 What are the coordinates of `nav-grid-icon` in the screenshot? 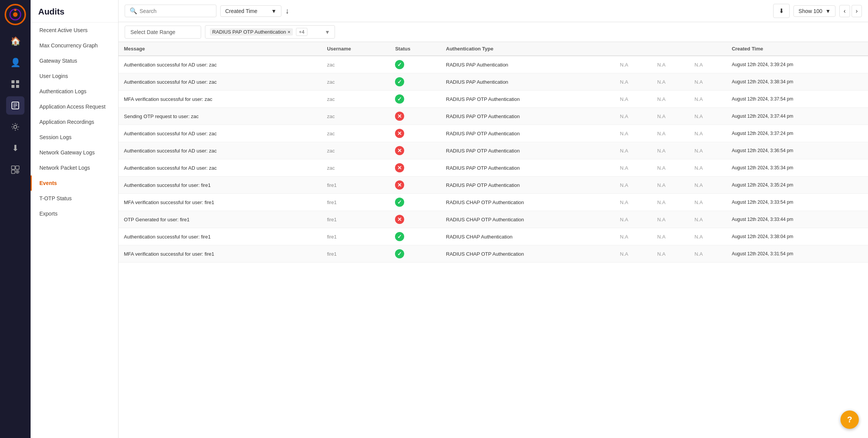 It's located at (15, 84).